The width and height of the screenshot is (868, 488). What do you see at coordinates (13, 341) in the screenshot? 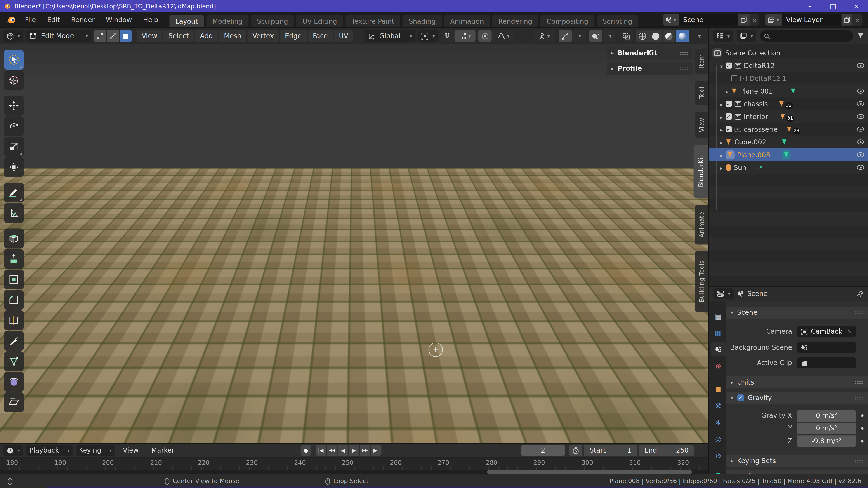
I see `tool-knife-icon` at bounding box center [13, 341].